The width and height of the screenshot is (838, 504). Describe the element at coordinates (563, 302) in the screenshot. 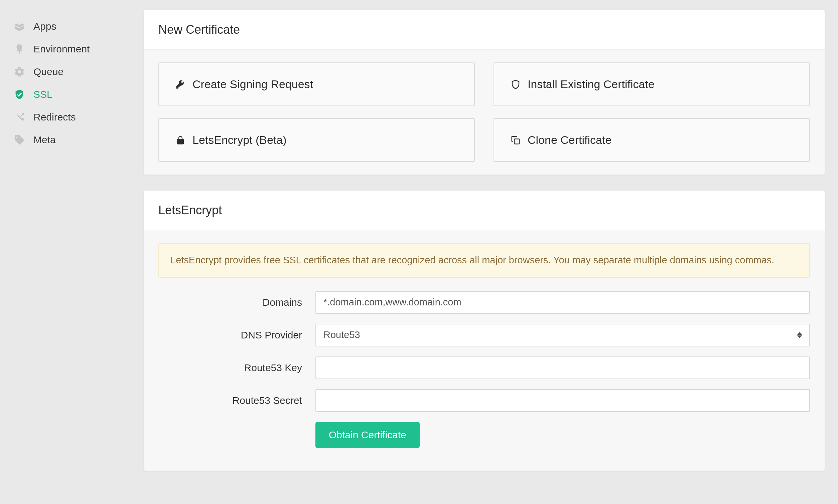

I see `domains-input` at that location.